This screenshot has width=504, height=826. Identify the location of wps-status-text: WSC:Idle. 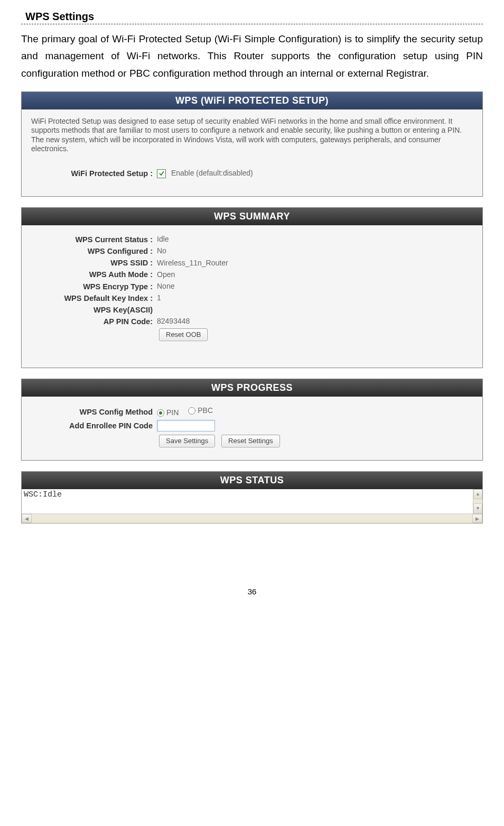
(43, 495).